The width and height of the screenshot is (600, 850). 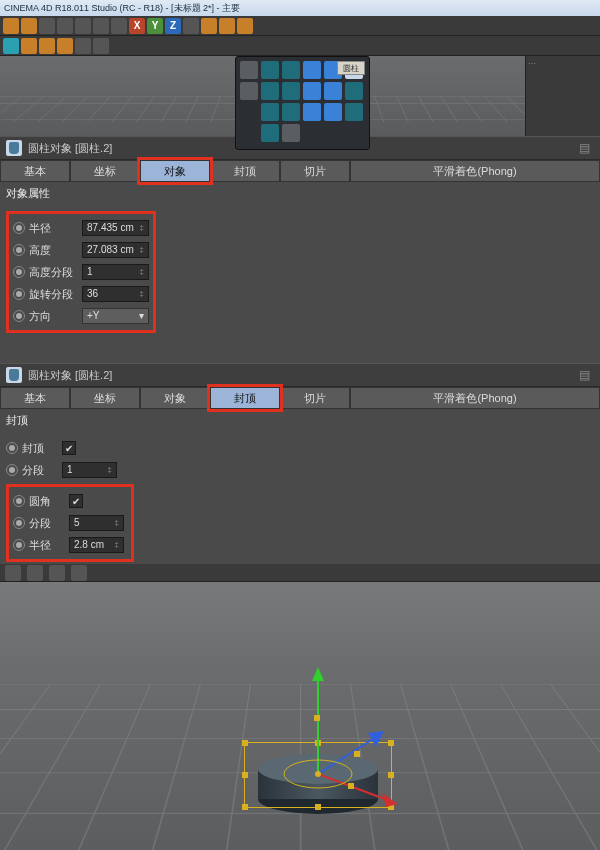 What do you see at coordinates (300, 573) in the screenshot?
I see `viewport-toolbar` at bounding box center [300, 573].